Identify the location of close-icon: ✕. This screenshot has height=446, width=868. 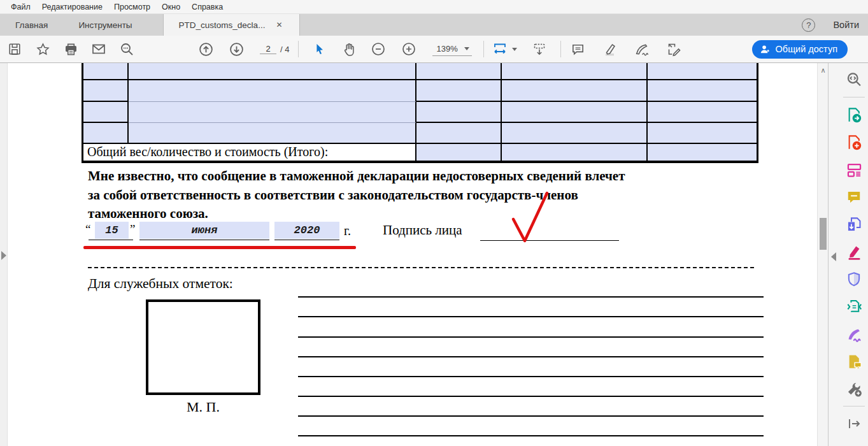
(279, 25).